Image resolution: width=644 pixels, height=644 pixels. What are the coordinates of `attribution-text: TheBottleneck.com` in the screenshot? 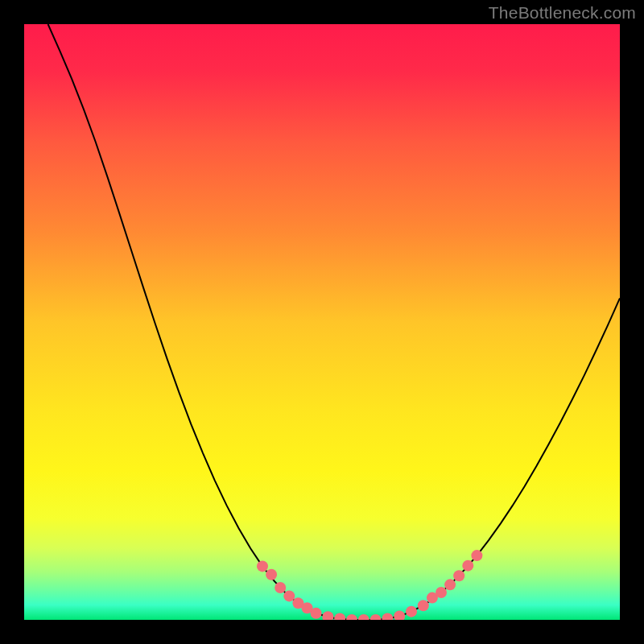 It's located at (562, 13).